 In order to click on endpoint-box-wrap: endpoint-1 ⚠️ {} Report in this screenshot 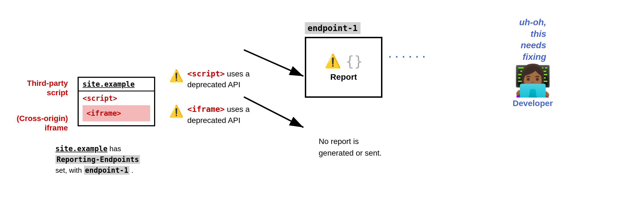, I will do `click(344, 60)`.